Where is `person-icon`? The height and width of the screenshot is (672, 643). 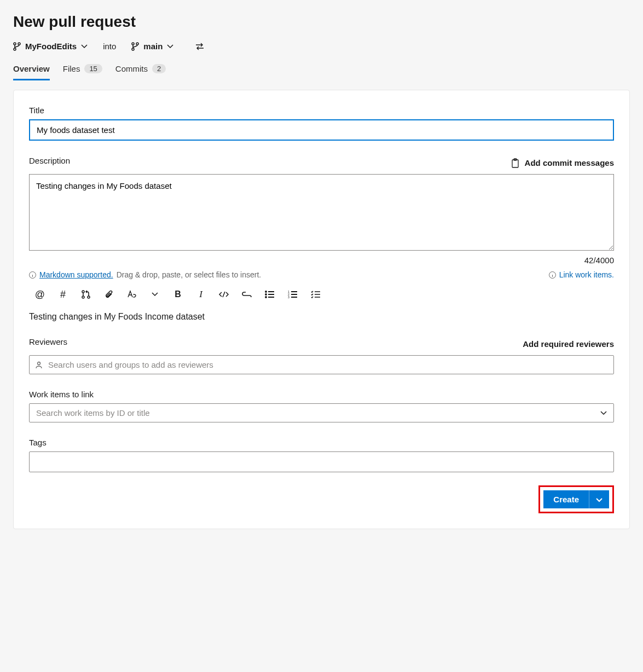
person-icon is located at coordinates (39, 365).